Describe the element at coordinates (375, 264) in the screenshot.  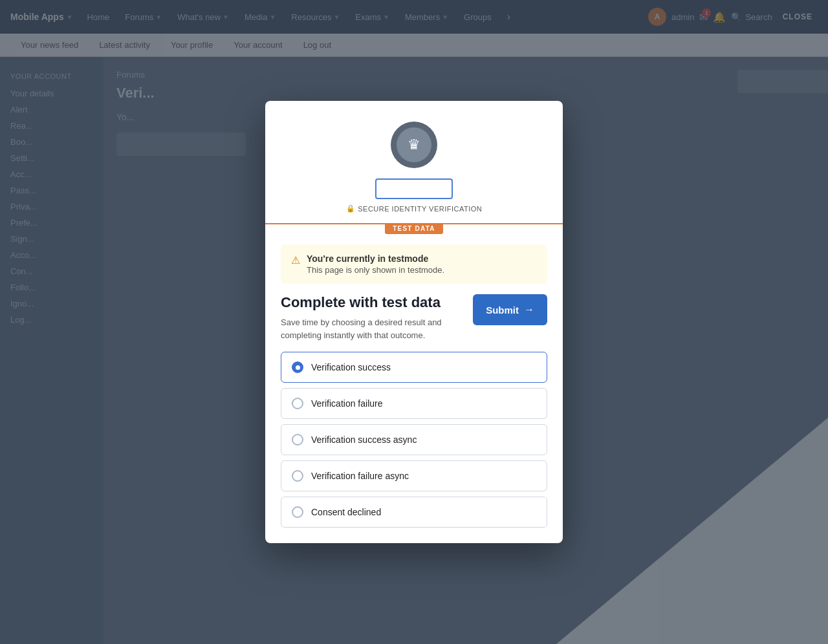
I see `warning-text: You're currently in testmode This page i…` at that location.